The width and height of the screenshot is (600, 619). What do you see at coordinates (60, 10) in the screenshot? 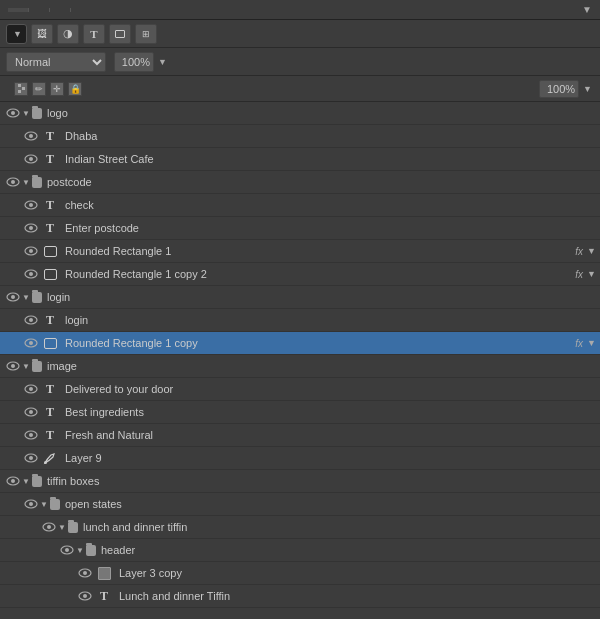
I see `tab-paths` at bounding box center [60, 10].